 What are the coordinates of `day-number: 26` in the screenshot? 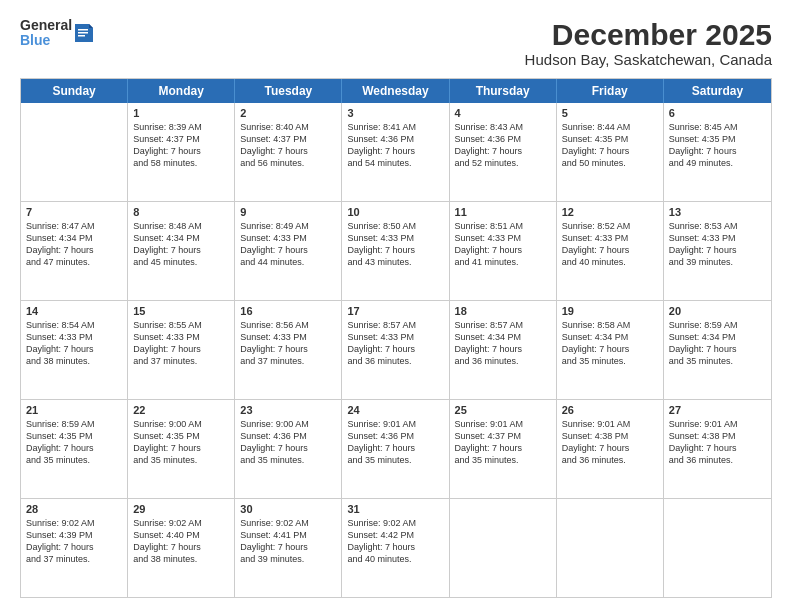 It's located at (610, 410).